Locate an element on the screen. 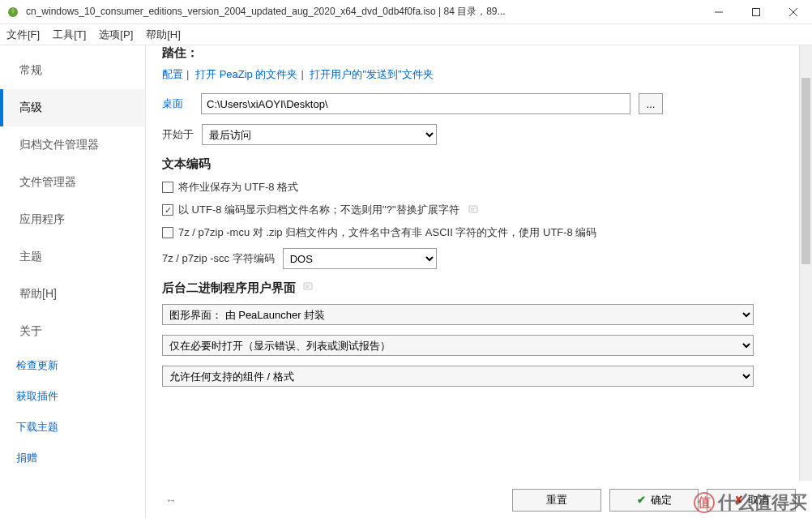 The width and height of the screenshot is (812, 518). link-open-peazip-folder: 打开 PeaZip 的文件夹 is located at coordinates (246, 75).